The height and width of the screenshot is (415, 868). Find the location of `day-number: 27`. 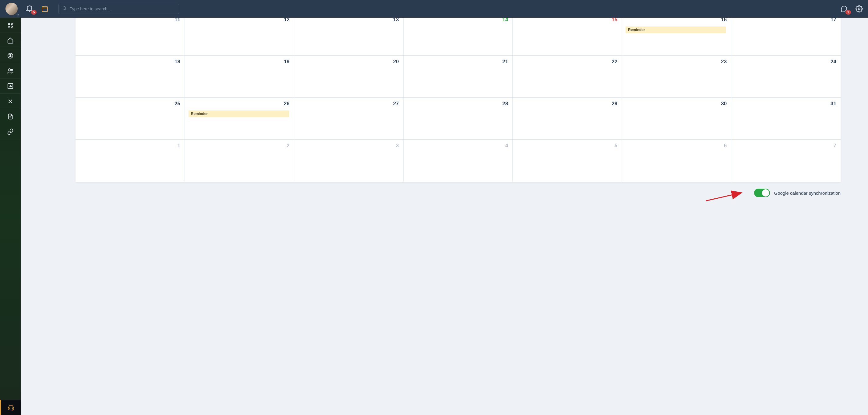

day-number: 27 is located at coordinates (396, 104).